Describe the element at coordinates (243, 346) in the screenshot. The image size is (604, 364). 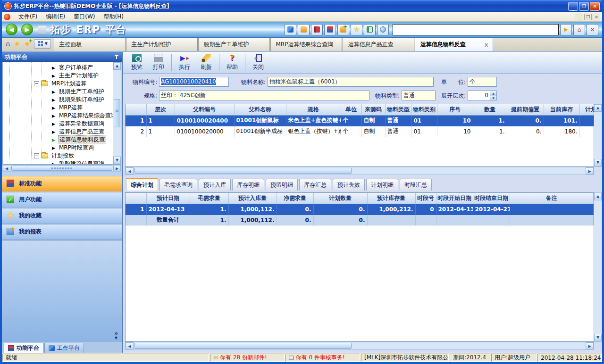
I see `plan-hscroll-thumb` at that location.